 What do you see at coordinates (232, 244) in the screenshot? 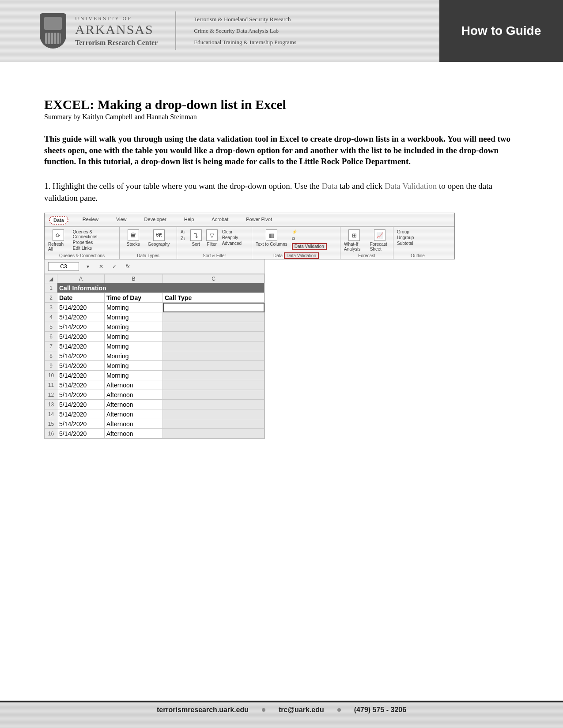
I see `advanced-button: Advanced` at bounding box center [232, 244].